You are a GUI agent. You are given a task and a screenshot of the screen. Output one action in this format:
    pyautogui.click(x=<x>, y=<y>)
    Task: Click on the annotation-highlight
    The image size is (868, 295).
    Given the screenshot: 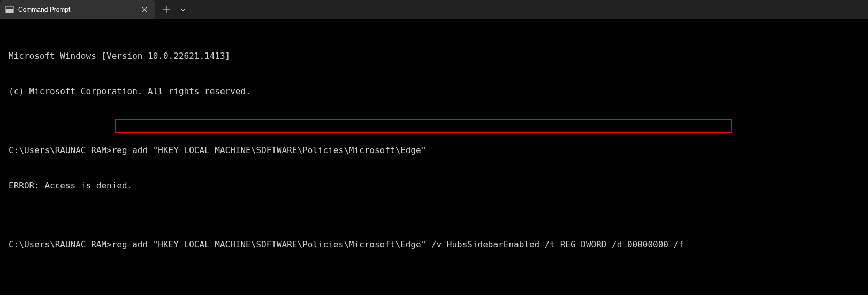 What is the action you would take?
    pyautogui.click(x=423, y=126)
    